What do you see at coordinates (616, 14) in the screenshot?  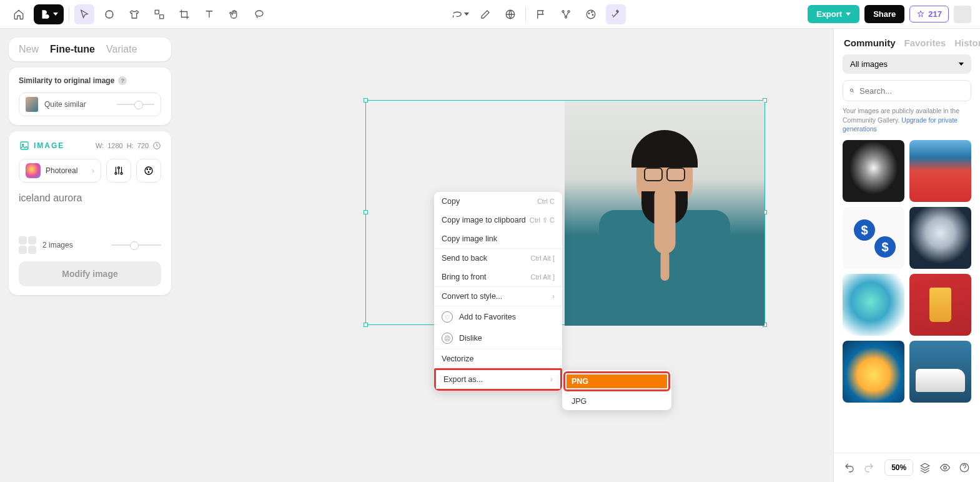 I see `magic-icon` at bounding box center [616, 14].